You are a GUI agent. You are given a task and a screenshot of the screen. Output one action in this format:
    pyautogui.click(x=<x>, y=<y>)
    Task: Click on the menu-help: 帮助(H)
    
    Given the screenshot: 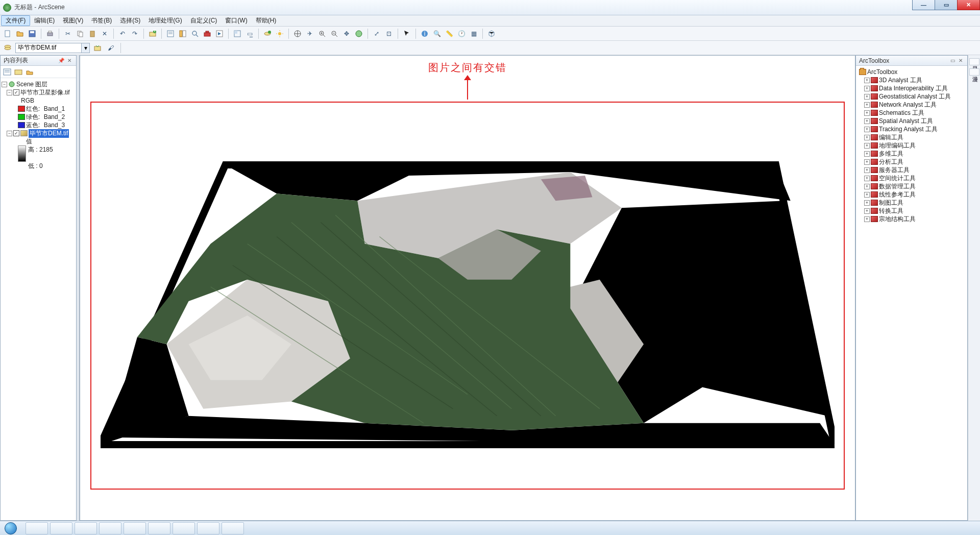 What is the action you would take?
    pyautogui.click(x=266, y=20)
    